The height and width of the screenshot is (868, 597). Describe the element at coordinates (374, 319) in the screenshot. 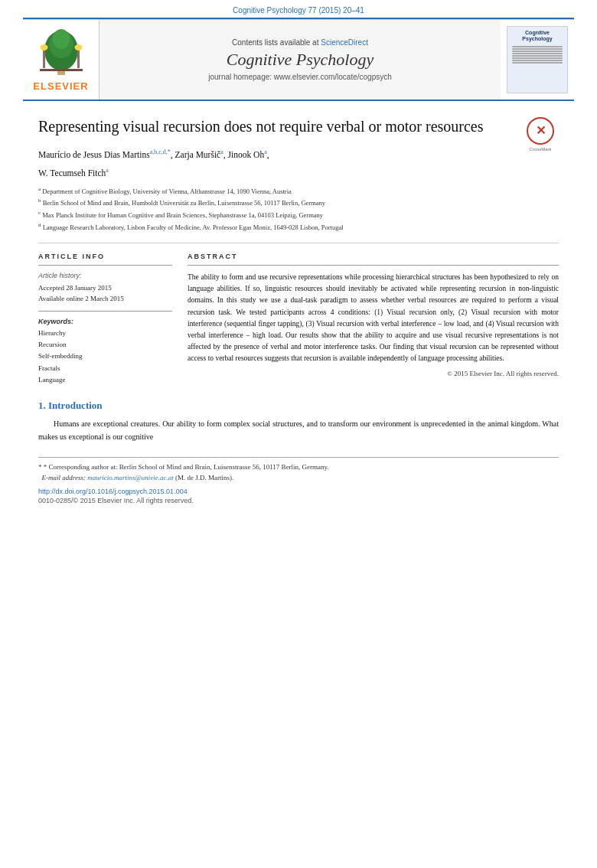

I see `abstract-column: Abstract The ability to form and use rec…` at that location.